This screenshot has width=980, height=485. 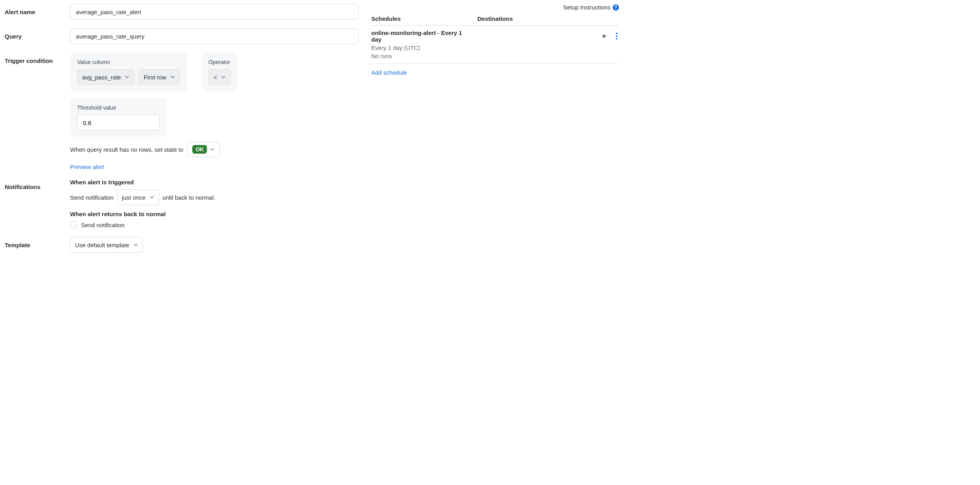 I want to click on setup-instructions-link: Setup Instructions, so click(x=587, y=7).